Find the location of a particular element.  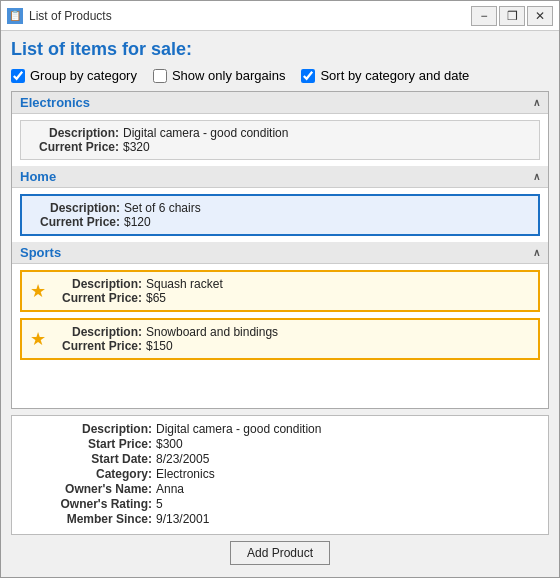

show-only-bargains-checkbox-label: Show only bargains is located at coordinates (219, 76).